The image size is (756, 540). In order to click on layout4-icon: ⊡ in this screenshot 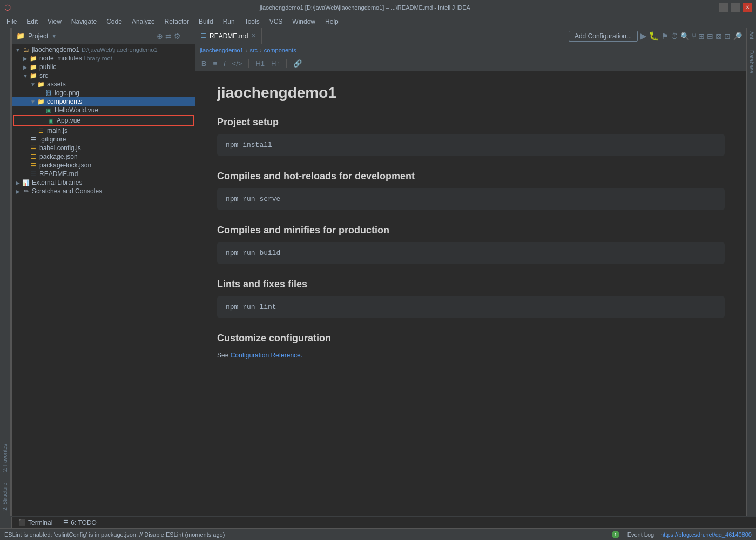, I will do `click(727, 36)`.